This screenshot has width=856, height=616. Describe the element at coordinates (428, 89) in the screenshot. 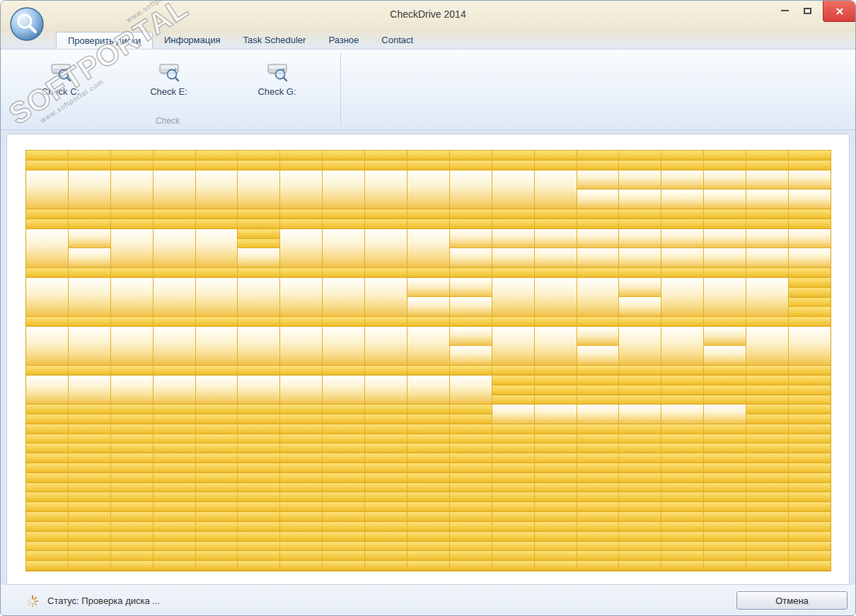

I see `ribbon: Check C: Check E:` at that location.